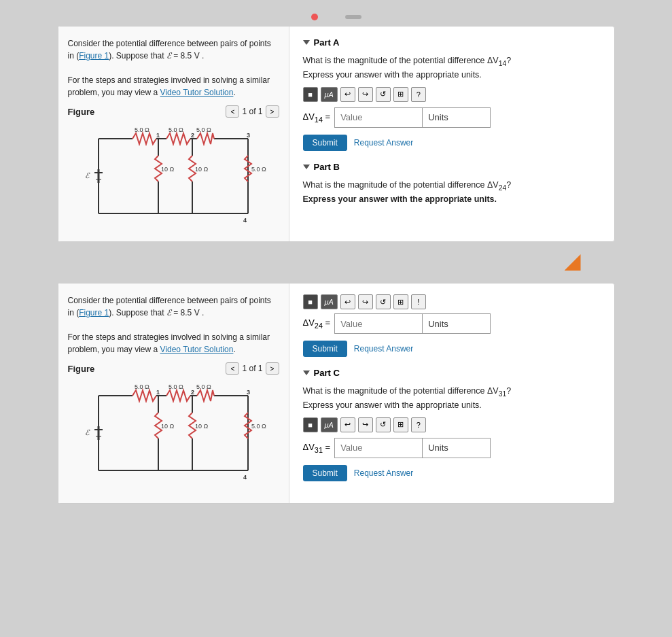 This screenshot has height=637, width=672. What do you see at coordinates (174, 368) in the screenshot?
I see `figure-header-2: Figure < 1 of 1 >` at bounding box center [174, 368].